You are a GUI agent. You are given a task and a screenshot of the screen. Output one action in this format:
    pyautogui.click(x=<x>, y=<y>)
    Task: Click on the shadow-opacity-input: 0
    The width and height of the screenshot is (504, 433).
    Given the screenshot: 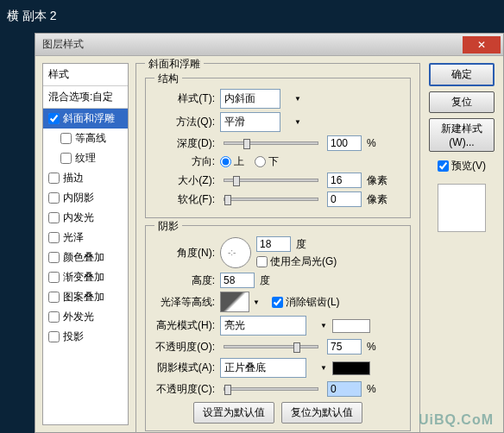 What is the action you would take?
    pyautogui.click(x=344, y=389)
    